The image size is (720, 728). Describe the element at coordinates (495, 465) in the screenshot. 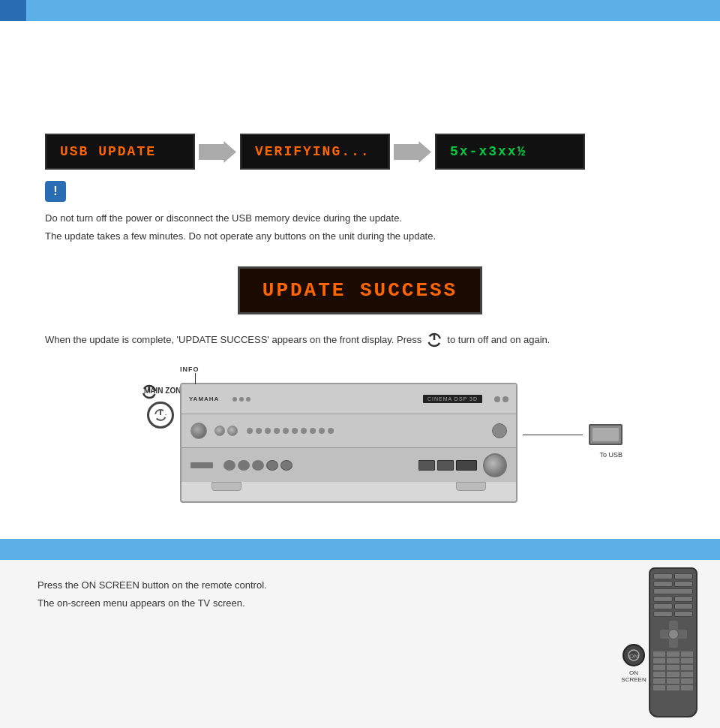

I see `main-knob` at that location.